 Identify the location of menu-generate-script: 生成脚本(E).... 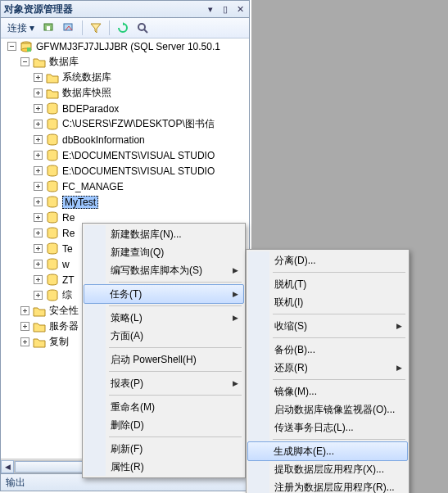
(328, 451).